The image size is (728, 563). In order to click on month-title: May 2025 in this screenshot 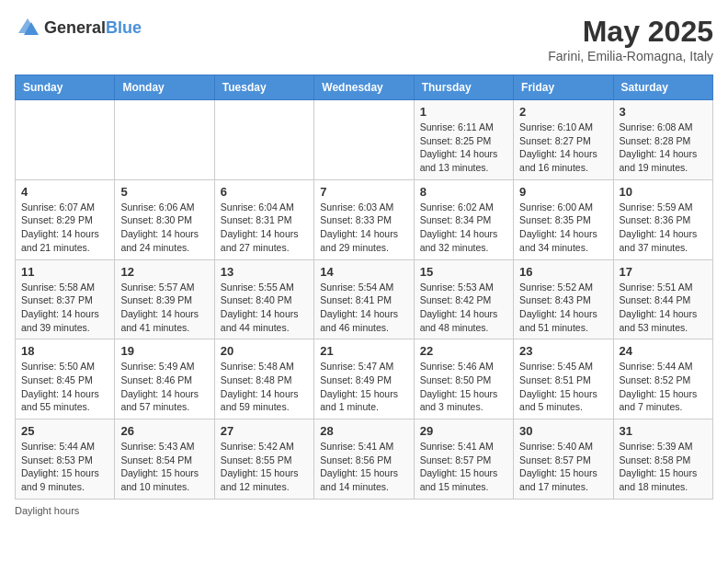, I will do `click(631, 31)`.